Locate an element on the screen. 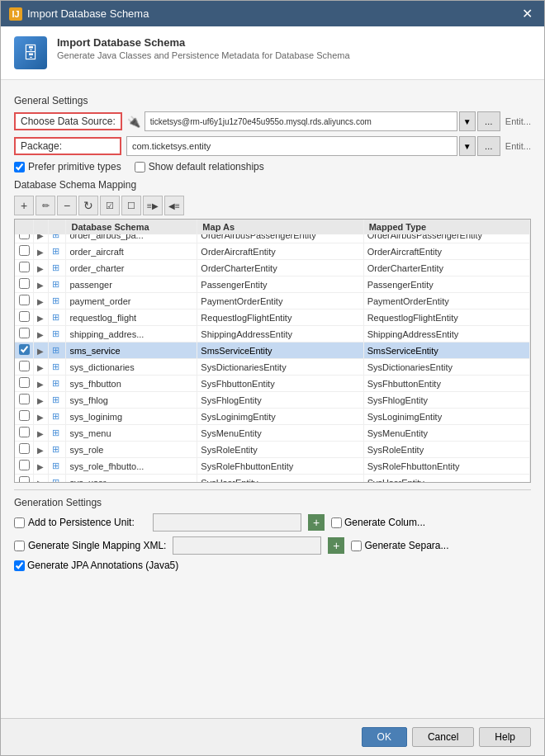 This screenshot has width=545, height=756. table-row: ▶⊞sys_roleSysRoleEntitySysRoleEntity is located at coordinates (272, 450).